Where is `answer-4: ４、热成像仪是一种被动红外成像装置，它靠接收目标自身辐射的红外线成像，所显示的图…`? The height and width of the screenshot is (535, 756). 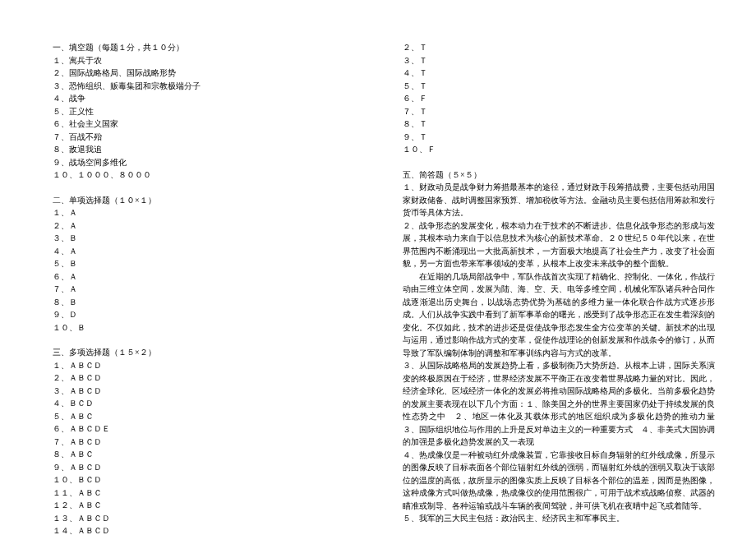
answer-4: ４、热成像仪是一种被动红外成像装置，它靠接收目标自身辐射的红外线成像，所显示的图… is located at coordinates (559, 481).